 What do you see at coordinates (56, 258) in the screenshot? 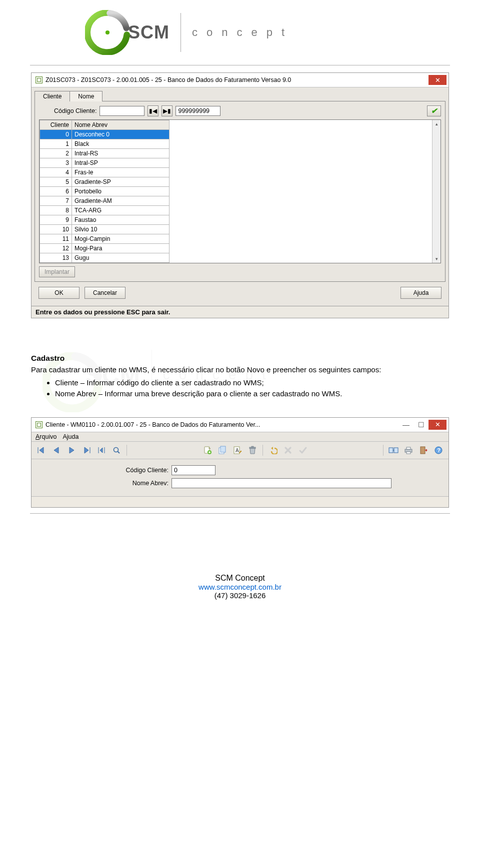
I see `cell-cliente: 13` at bounding box center [56, 258].